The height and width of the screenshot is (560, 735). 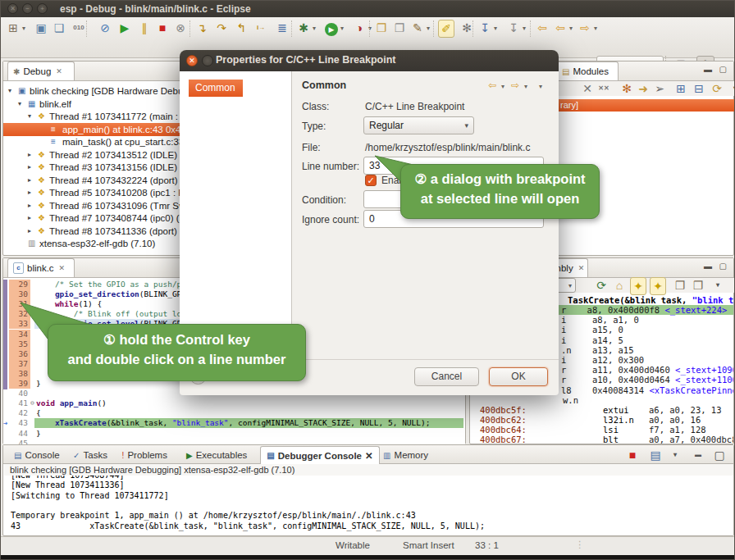 What do you see at coordinates (604, 89) in the screenshot?
I see `remove-all-icon: ✕✕` at bounding box center [604, 89].